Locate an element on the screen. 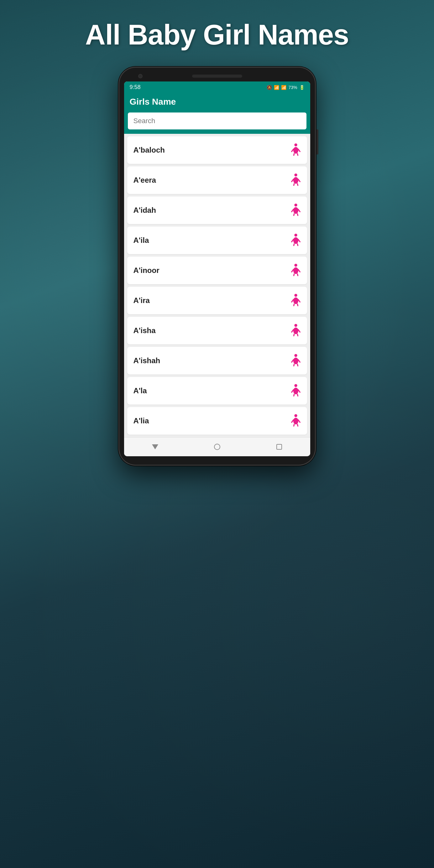  list-item: A'baloch is located at coordinates (217, 150).